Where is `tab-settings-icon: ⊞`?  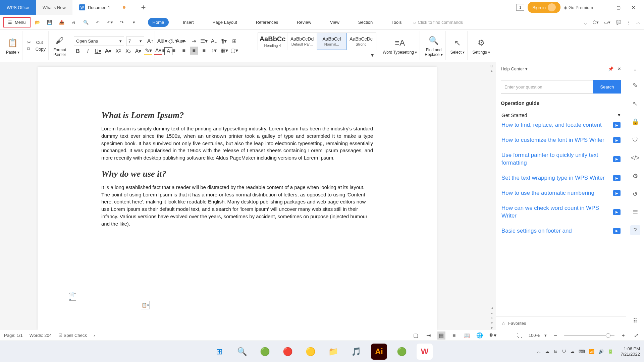
tab-settings-icon: ⊞ is located at coordinates (234, 41).